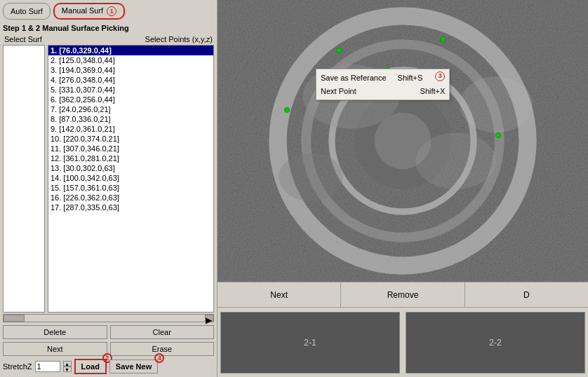 This screenshot has height=377, width=588. I want to click on list-item: 10. [220.0,374.0,21], so click(131, 139).